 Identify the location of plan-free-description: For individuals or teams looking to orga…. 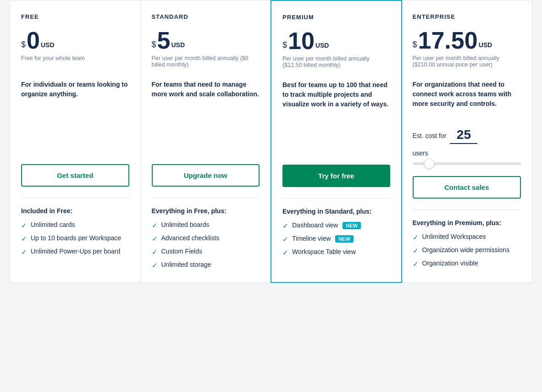
(75, 98).